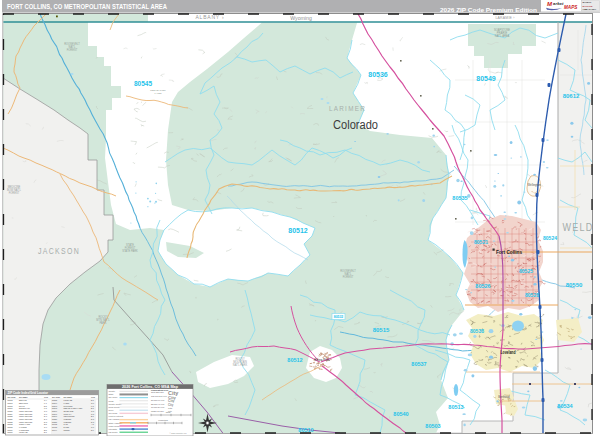  What do you see at coordinates (25, 424) in the screenshot?
I see `svg-text: GLEN HAVEN` at bounding box center [25, 424].